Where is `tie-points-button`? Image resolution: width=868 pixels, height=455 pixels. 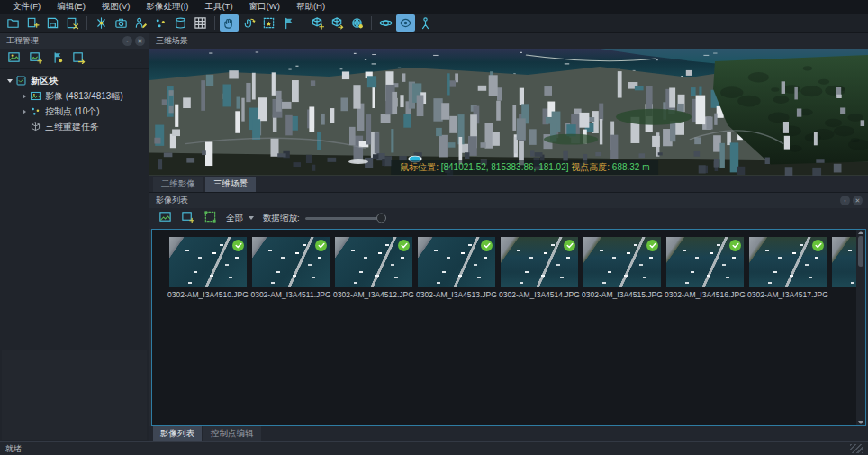
tie-points-button is located at coordinates (160, 23).